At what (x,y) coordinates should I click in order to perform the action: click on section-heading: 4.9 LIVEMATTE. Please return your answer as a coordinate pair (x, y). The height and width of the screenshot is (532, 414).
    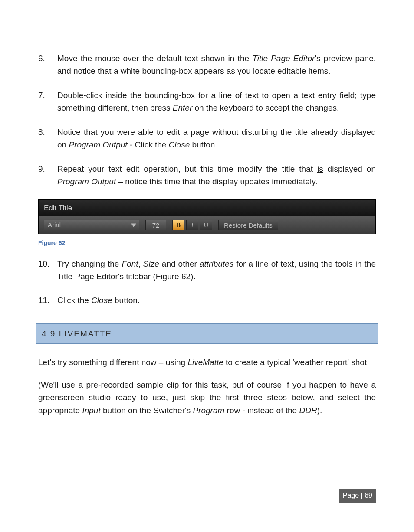
    Looking at the image, I should click on (207, 334).